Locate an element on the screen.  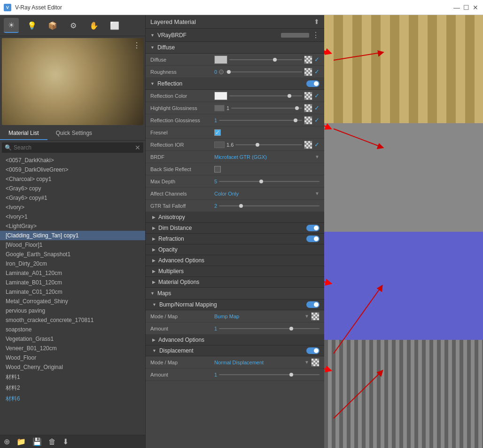
reflection-color-swatch is located at coordinates (221, 96).